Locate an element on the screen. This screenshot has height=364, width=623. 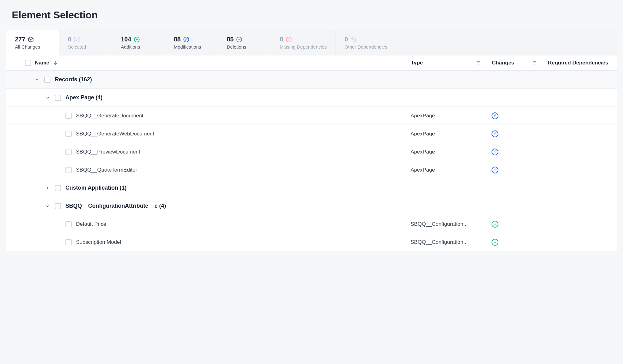
tab-count: 277 is located at coordinates (20, 39).